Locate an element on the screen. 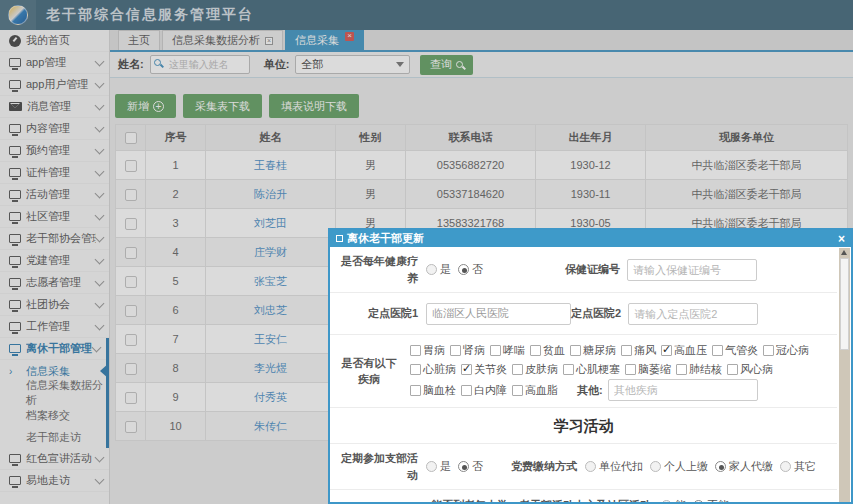 The height and width of the screenshot is (504, 853). checkbox-label: 糖尿病 is located at coordinates (600, 350).